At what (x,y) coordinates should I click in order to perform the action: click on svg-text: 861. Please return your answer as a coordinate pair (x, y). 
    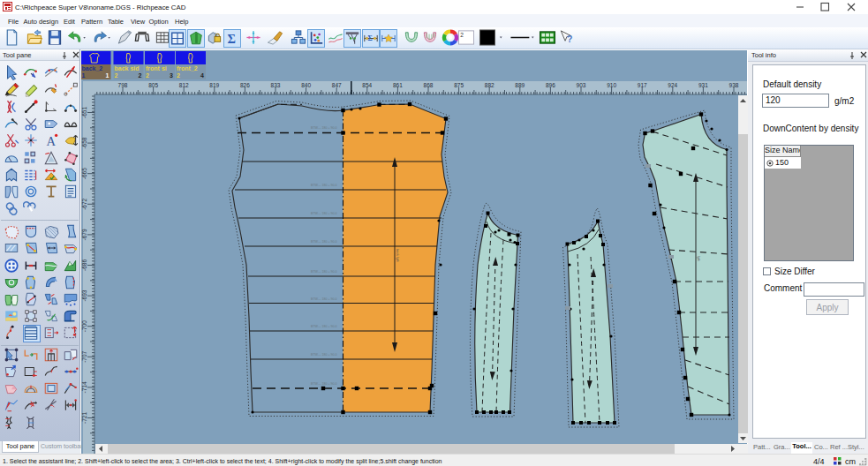
    Looking at the image, I should click on (397, 85).